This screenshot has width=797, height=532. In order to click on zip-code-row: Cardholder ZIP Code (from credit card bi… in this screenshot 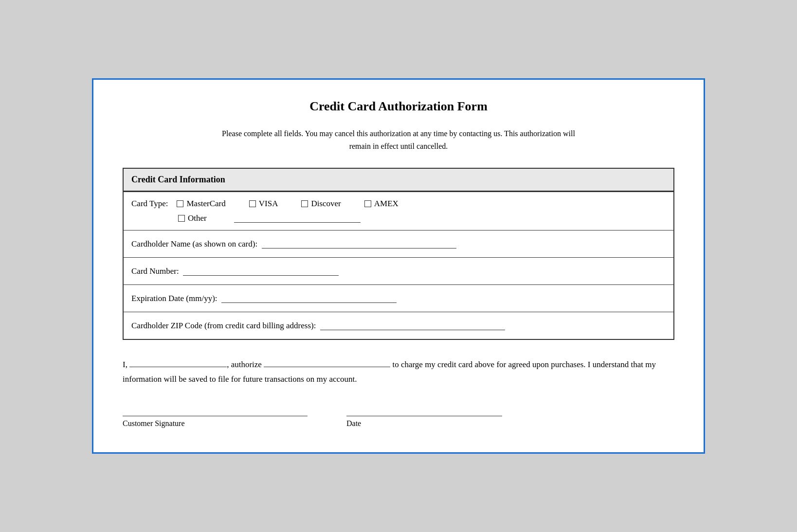, I will do `click(398, 325)`.